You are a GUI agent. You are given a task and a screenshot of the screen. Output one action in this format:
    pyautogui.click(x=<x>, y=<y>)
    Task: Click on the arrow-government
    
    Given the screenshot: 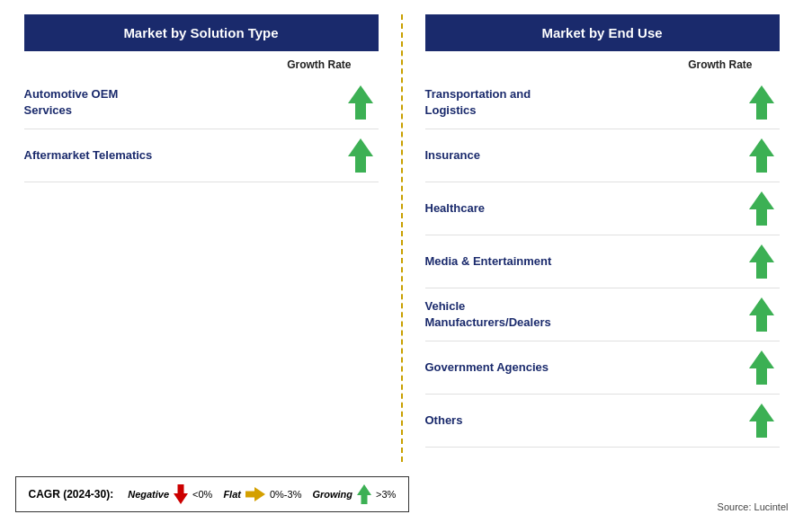 What is the action you would take?
    pyautogui.click(x=762, y=368)
    